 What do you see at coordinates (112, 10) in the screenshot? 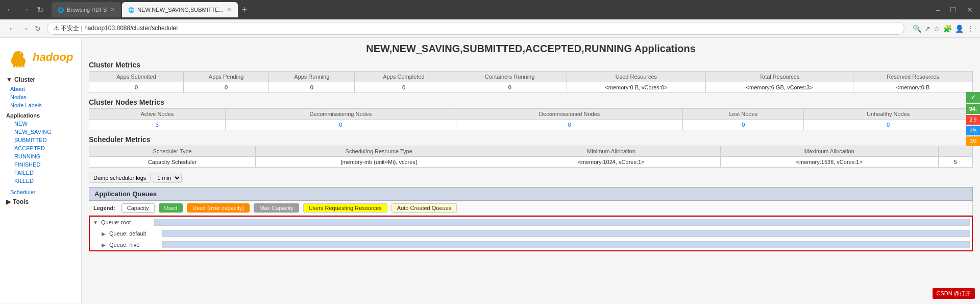
I see `tab-hdfs-close: ✕` at bounding box center [112, 10].